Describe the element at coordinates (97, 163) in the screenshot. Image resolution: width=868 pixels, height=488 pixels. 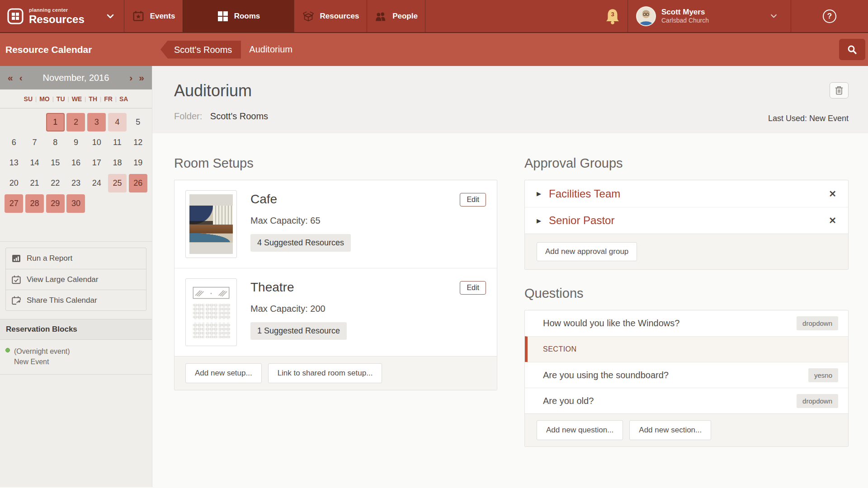
I see `calendar-day-number: 17` at that location.